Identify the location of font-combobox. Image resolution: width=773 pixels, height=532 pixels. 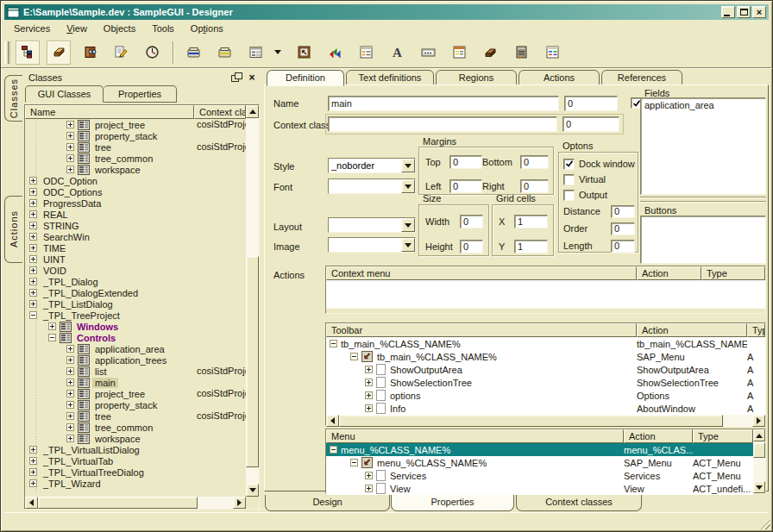
(372, 186).